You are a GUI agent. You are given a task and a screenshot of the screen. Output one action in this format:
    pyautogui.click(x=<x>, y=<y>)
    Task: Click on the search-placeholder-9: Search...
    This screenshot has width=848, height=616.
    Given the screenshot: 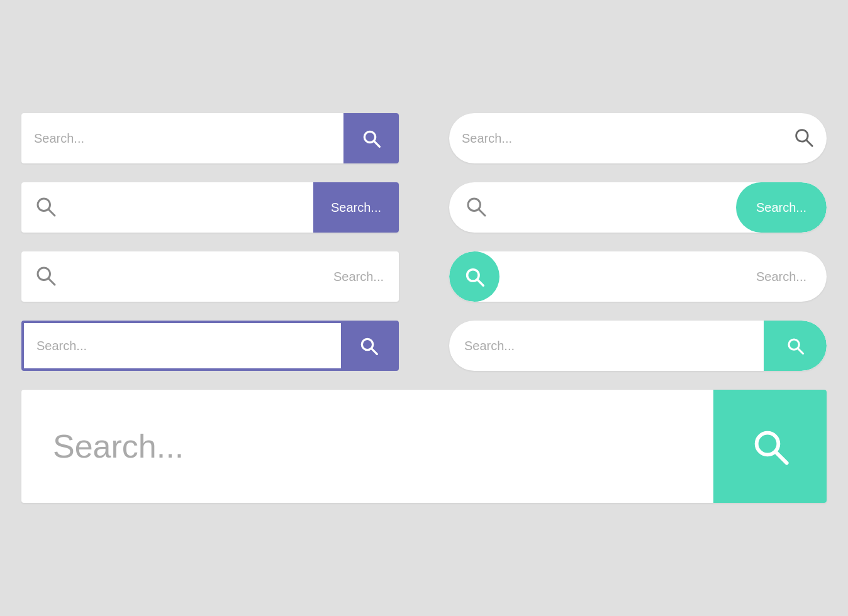 What is the action you would take?
    pyautogui.click(x=367, y=446)
    